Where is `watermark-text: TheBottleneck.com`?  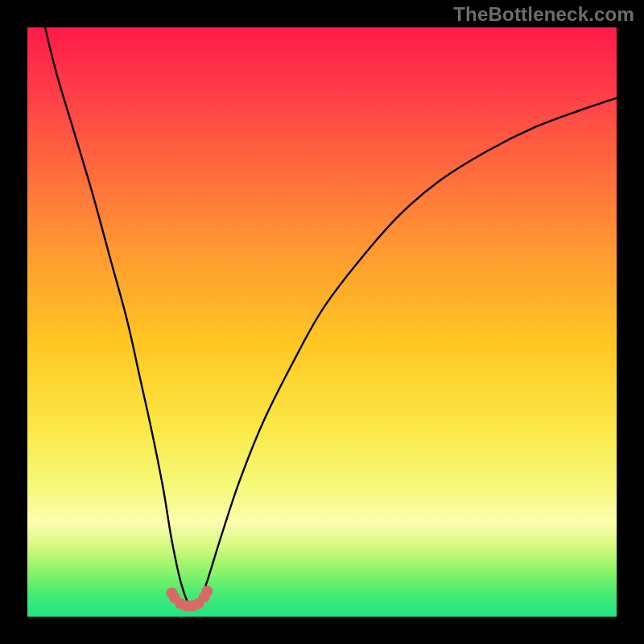 watermark-text: TheBottleneck.com is located at coordinates (544, 14).